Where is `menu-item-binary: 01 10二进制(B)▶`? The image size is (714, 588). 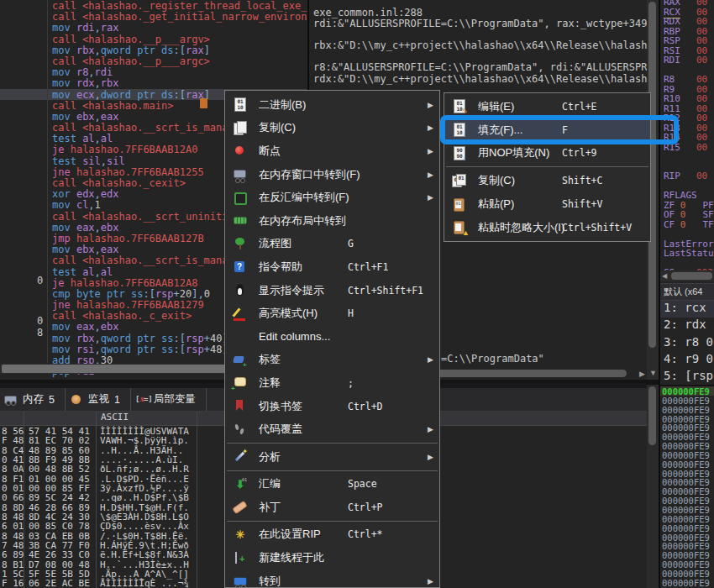
menu-item-binary: 01 10二进制(B)▶ is located at coordinates (333, 105).